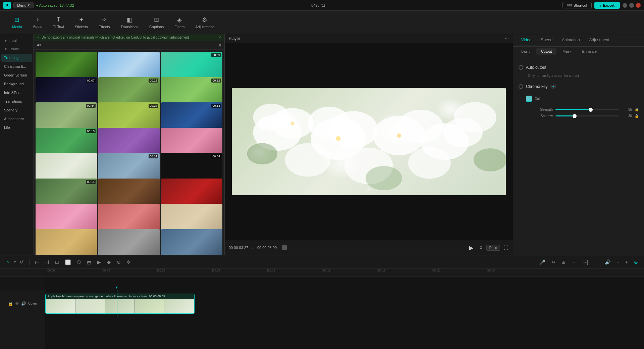 This screenshot has width=644, height=349. Describe the element at coordinates (543, 262) in the screenshot. I see `mic-button: 🎤` at that location.